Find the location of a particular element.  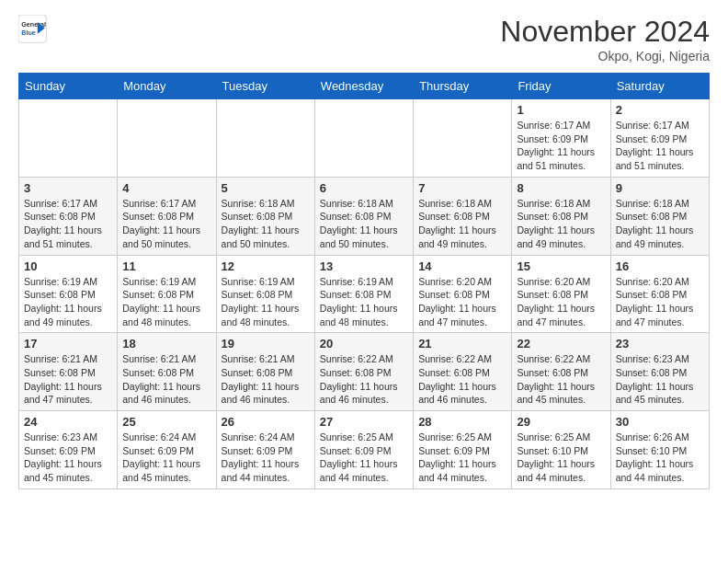

calendar-cell: 4Sunrise: 6:17 AMSunset: 6:08 PMDaylight… is located at coordinates (167, 215).